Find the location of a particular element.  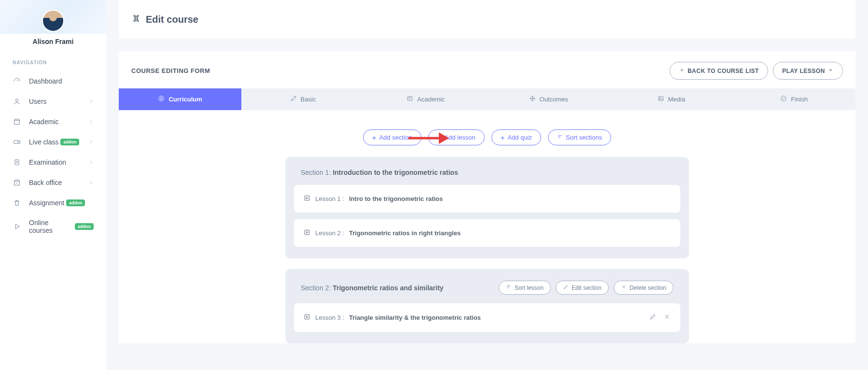

section-card: Section 1: Introduction to the trigonome… is located at coordinates (487, 208).